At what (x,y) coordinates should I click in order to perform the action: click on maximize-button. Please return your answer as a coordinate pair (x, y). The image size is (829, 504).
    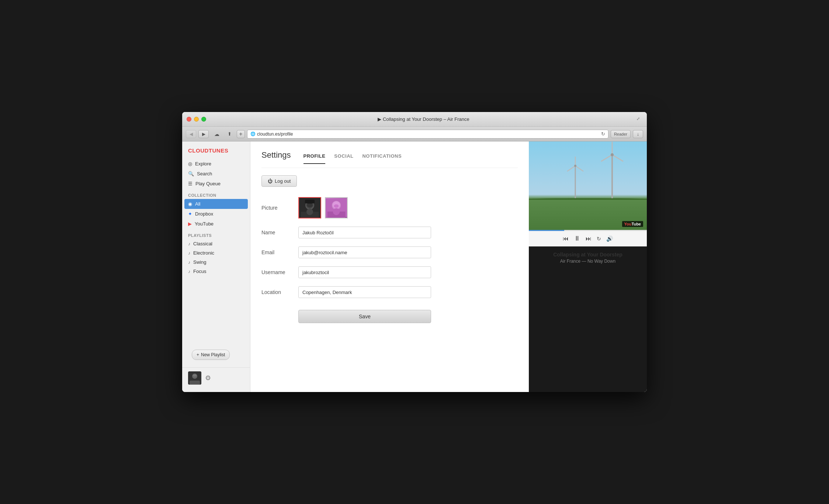
    Looking at the image, I should click on (204, 119).